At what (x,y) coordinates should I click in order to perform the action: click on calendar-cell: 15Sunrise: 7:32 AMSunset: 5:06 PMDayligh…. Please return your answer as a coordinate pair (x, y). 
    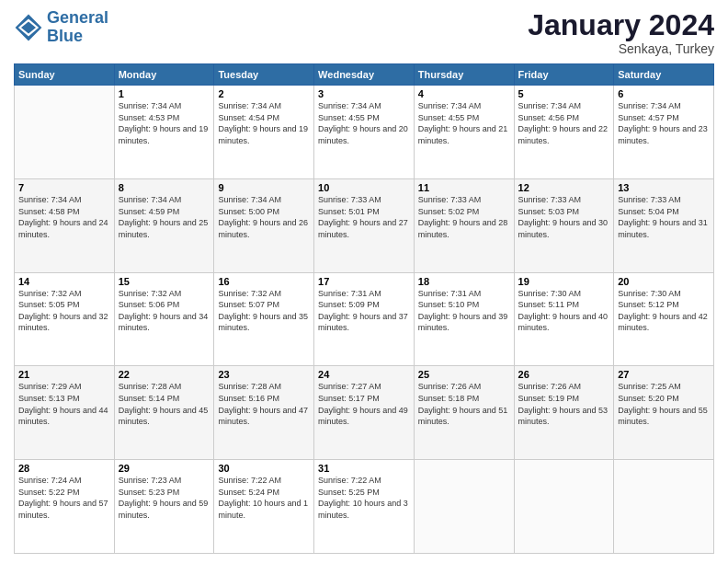
    Looking at the image, I should click on (164, 319).